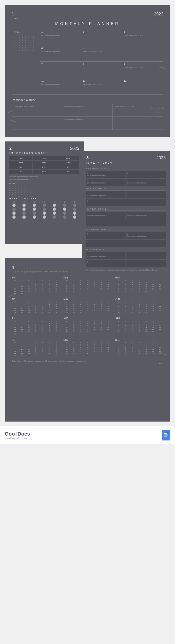 The height and width of the screenshot is (644, 175). I want to click on month-button: DEC, so click(68, 172).